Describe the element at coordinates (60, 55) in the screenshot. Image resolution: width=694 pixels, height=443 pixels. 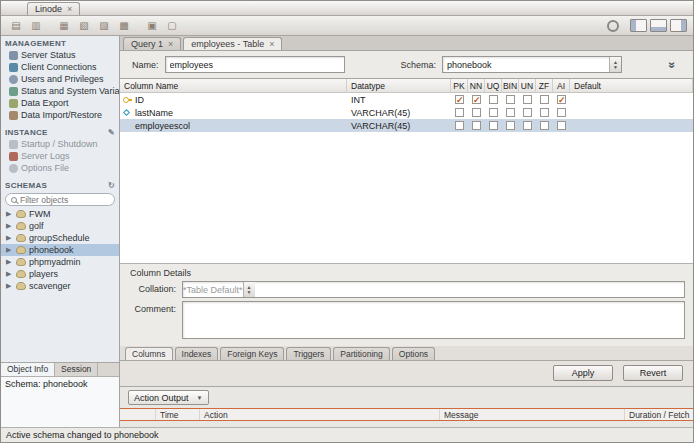
I see `sidebar-item-server-status: Server Status` at that location.